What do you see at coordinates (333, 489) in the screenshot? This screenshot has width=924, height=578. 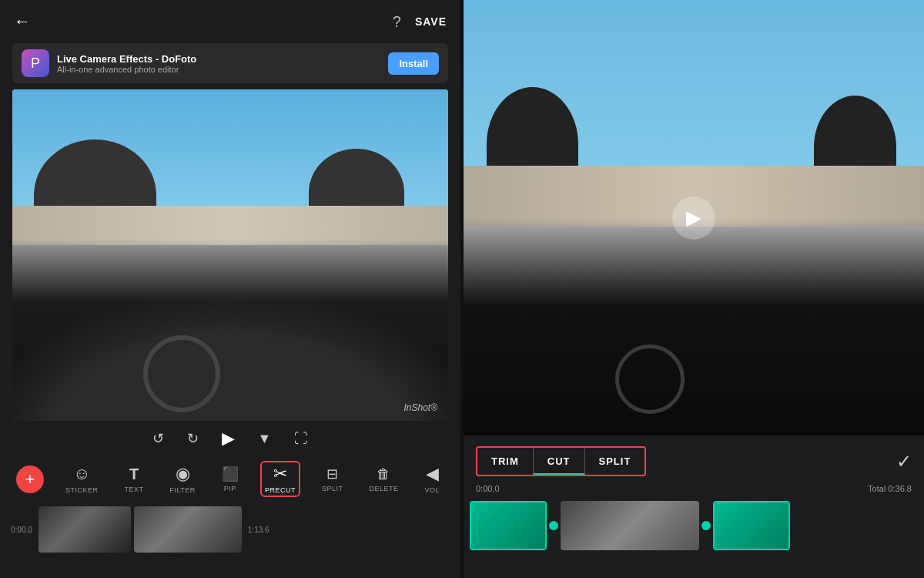 I see `split-label: SPLIT` at bounding box center [333, 489].